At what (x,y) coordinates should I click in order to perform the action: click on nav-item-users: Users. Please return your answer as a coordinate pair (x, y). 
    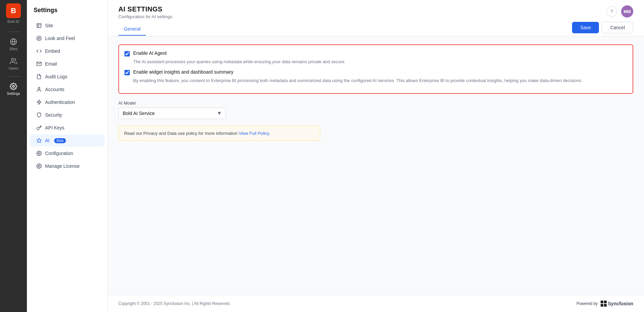
    Looking at the image, I should click on (13, 64).